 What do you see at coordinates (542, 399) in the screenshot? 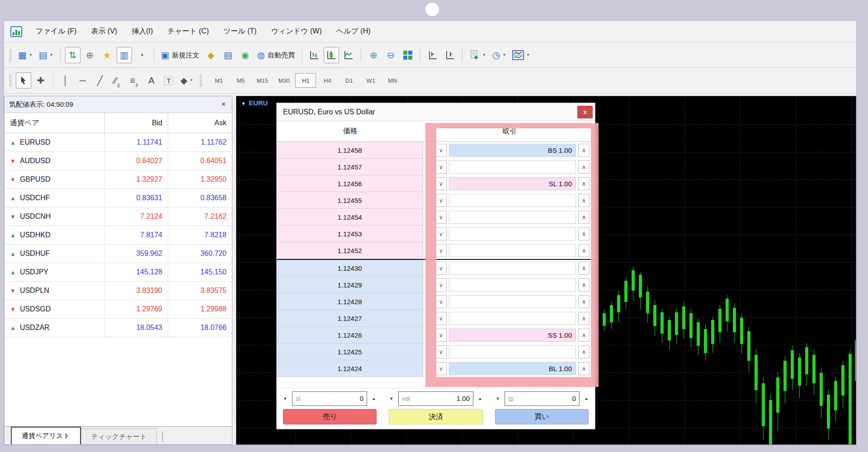
I see `tp-field: tp0` at bounding box center [542, 399].